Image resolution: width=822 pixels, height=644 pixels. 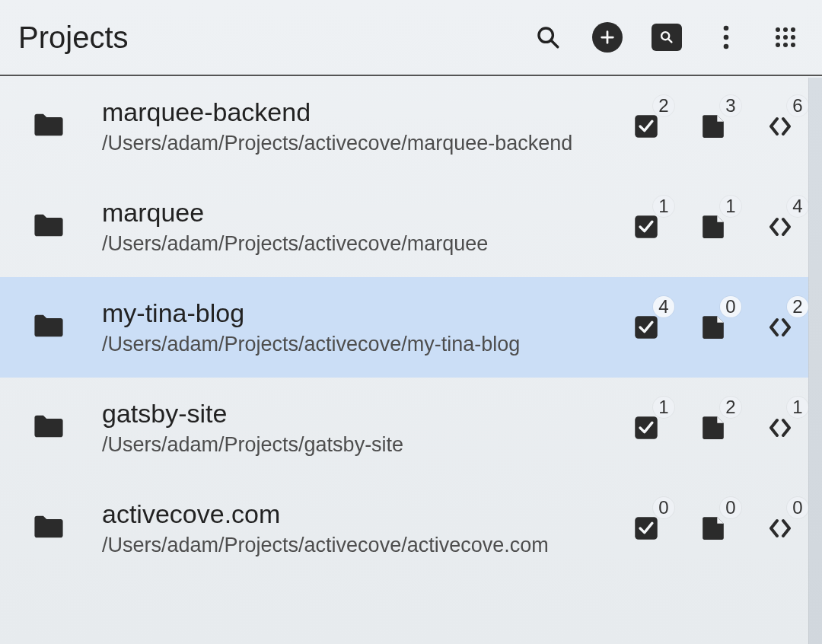 What do you see at coordinates (607, 37) in the screenshot?
I see `add-project-button` at bounding box center [607, 37].